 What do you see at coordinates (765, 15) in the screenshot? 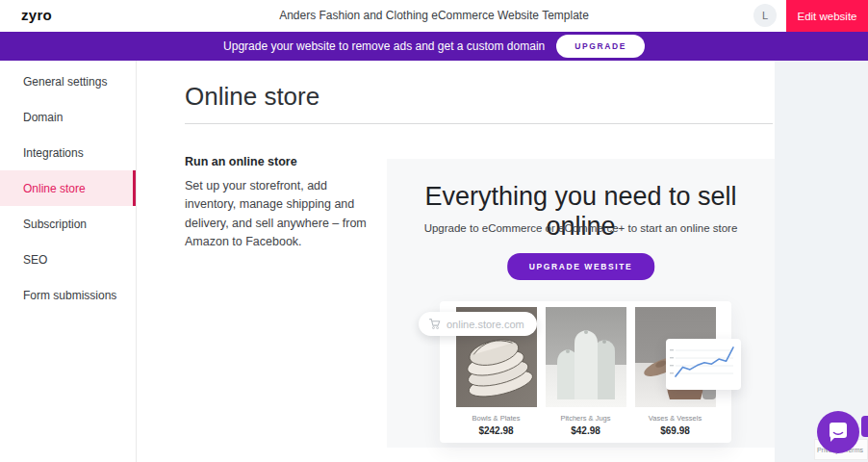
I see `user-avatar: L` at bounding box center [765, 15].